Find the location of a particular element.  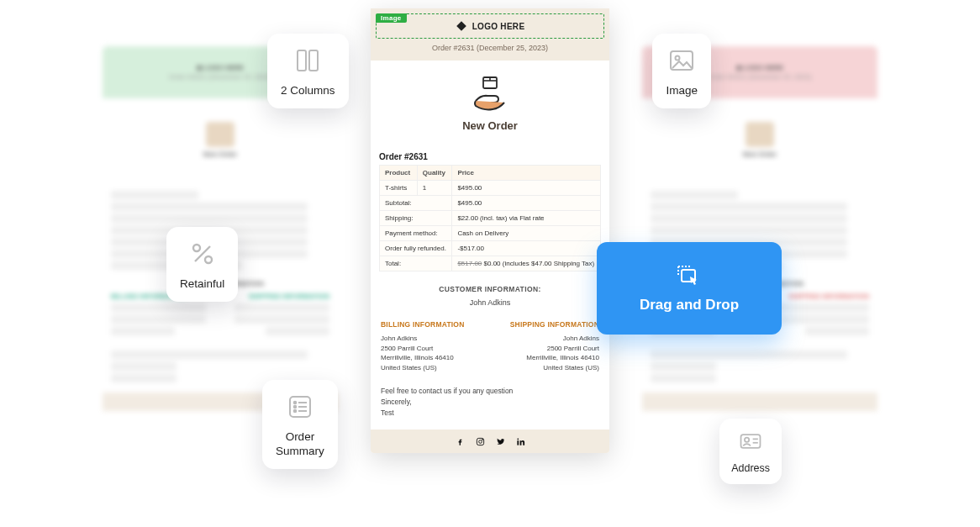

table-row: Payment method:Cash on Delivery is located at coordinates (491, 234).